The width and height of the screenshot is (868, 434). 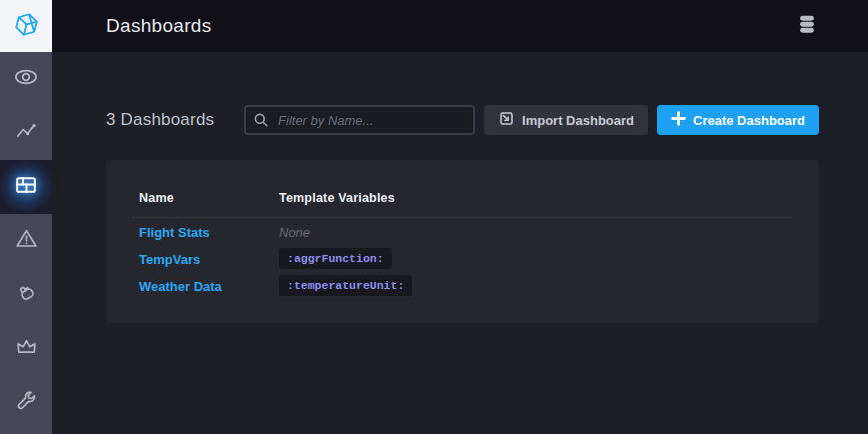 What do you see at coordinates (206, 198) in the screenshot?
I see `column-header-name: Name` at bounding box center [206, 198].